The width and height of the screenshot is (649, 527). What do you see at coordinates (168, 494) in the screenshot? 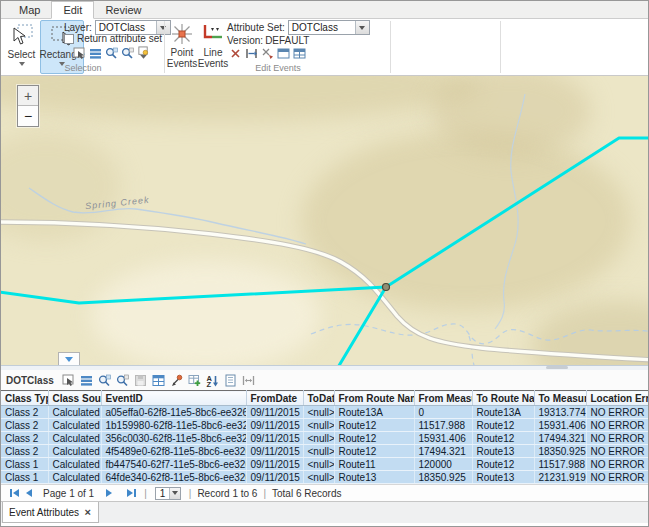
I see `page-number-combo: 1` at bounding box center [168, 494].